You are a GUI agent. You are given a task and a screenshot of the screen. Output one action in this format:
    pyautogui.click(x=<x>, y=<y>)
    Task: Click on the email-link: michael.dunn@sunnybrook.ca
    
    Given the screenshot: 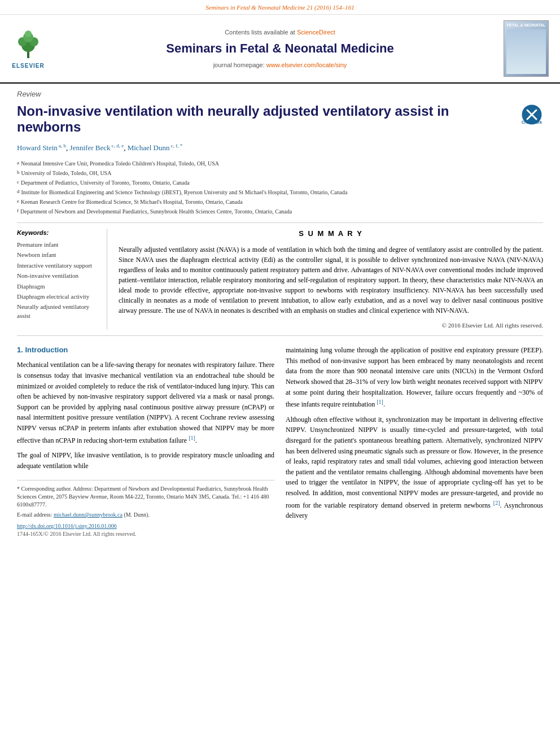 What is the action you would take?
    pyautogui.click(x=88, y=515)
    